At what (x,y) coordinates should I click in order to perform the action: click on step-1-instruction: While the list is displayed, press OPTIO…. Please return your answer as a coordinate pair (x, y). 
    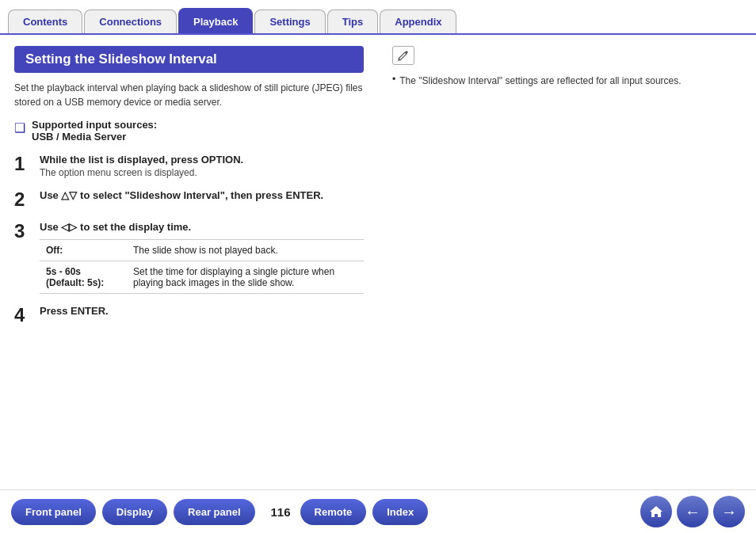
    Looking at the image, I should click on (201, 160).